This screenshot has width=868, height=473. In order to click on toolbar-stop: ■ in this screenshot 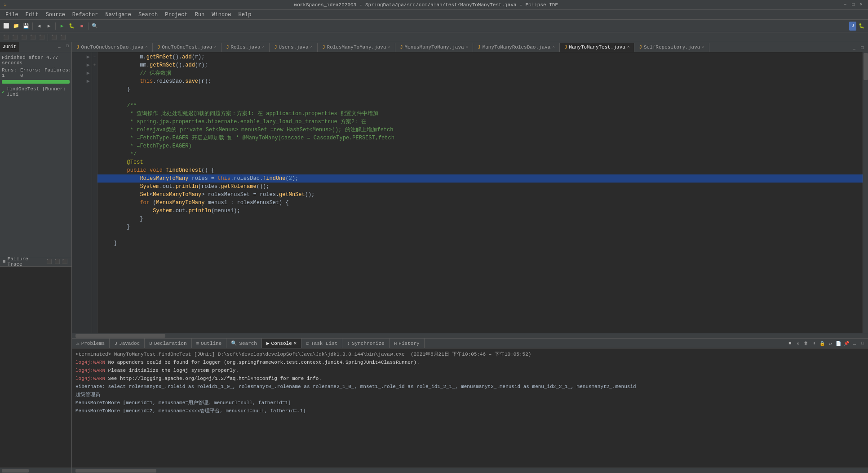, I will do `click(82, 26)`.